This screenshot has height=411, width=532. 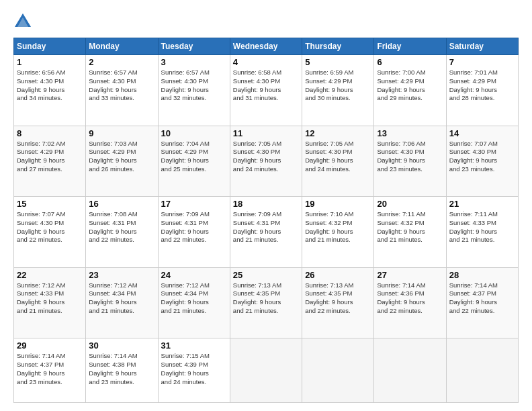 What do you see at coordinates (339, 232) in the screenshot?
I see `calendar-cell: 19Sunrise: 7:10 AMSunset: 4:32 PMDayligh…` at bounding box center [339, 232].